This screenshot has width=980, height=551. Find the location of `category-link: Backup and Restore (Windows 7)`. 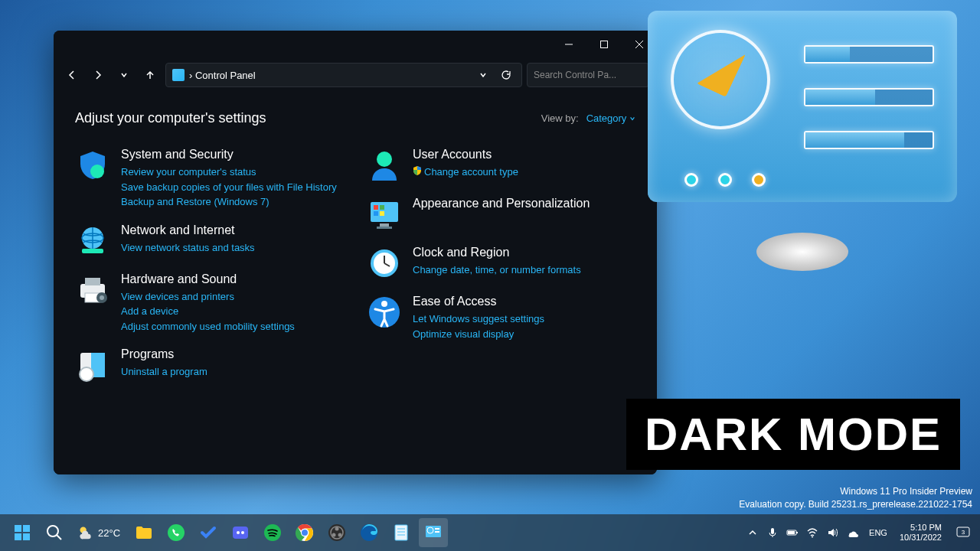

category-link: Backup and Restore (Windows 7) is located at coordinates (233, 202).